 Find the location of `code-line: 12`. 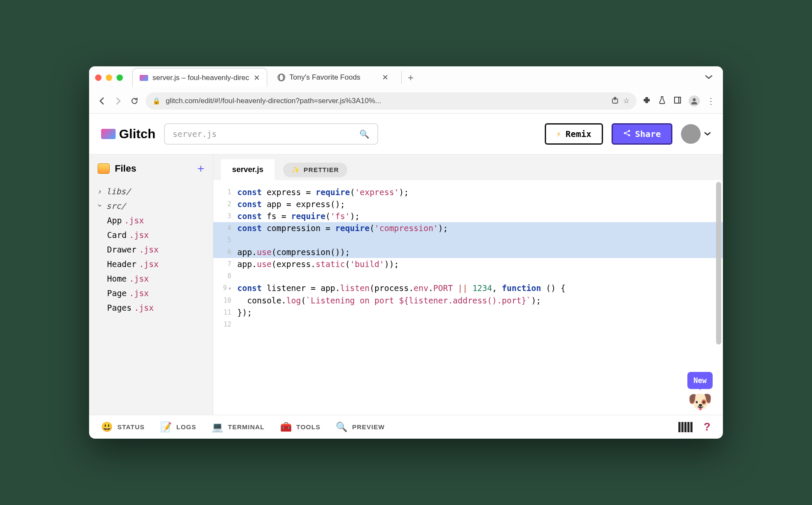

code-line: 12 is located at coordinates (468, 324).